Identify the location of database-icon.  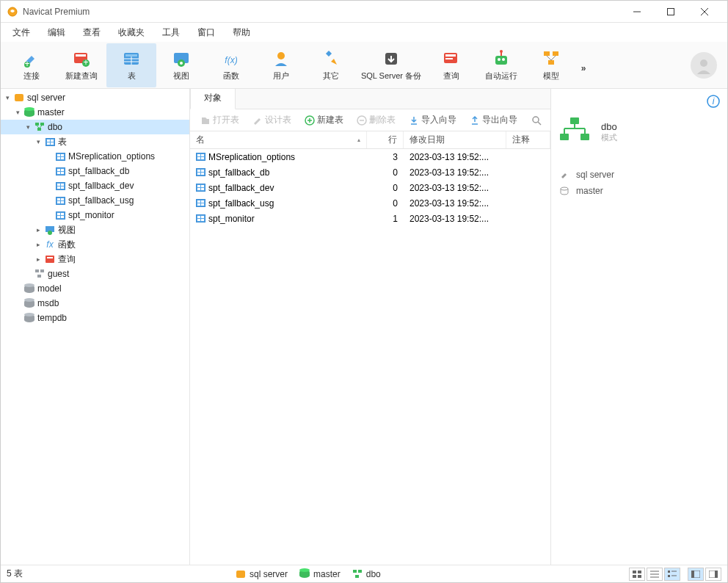
(29, 304).